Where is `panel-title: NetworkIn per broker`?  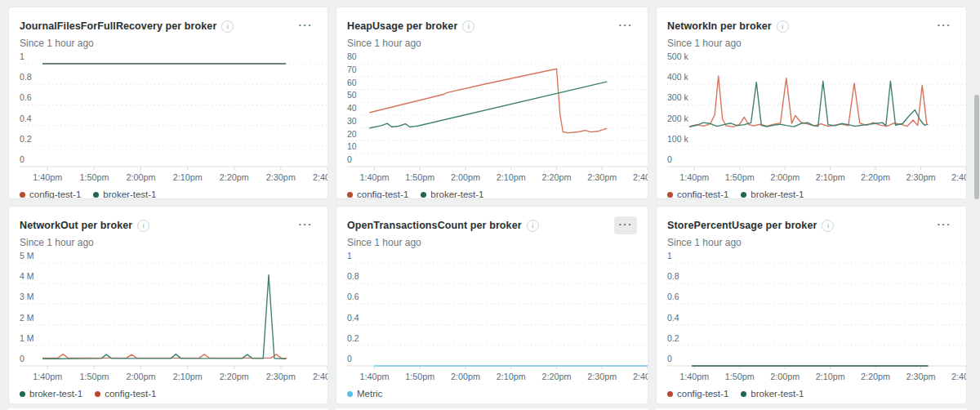 panel-title: NetworkIn per broker is located at coordinates (719, 26).